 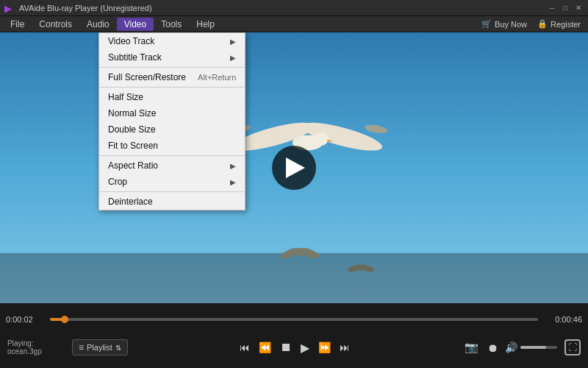 What do you see at coordinates (118, 182) in the screenshot?
I see `dd-crop-label: Crop` at bounding box center [118, 182].